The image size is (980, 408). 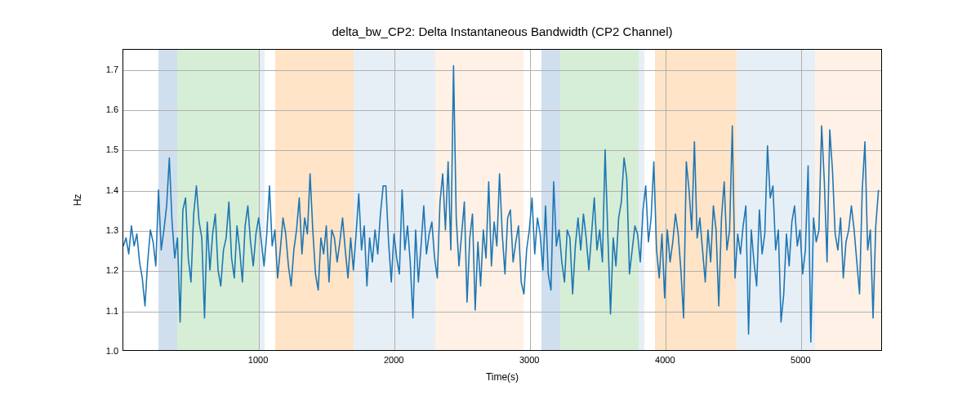 What do you see at coordinates (665, 360) in the screenshot?
I see `x-tick-label: 4000` at bounding box center [665, 360].